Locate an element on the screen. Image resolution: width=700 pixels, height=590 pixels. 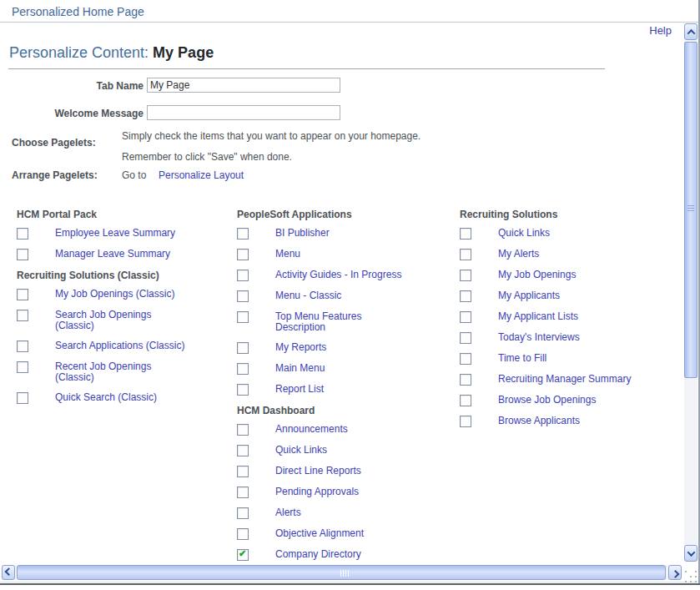
pagelet-link: Browse Applicants is located at coordinates (539, 421).